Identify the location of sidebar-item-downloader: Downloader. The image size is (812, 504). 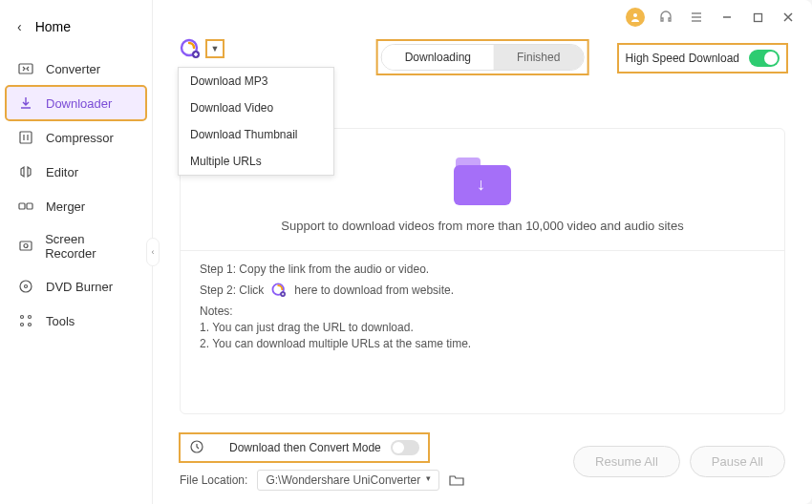
(76, 103).